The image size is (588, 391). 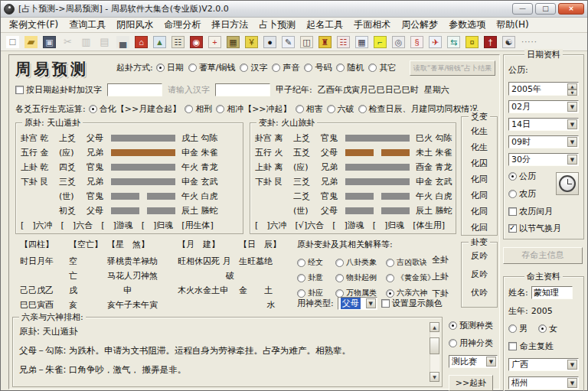 What do you see at coordinates (86, 41) in the screenshot?
I see `copy-icon: ▥` at bounding box center [86, 41].